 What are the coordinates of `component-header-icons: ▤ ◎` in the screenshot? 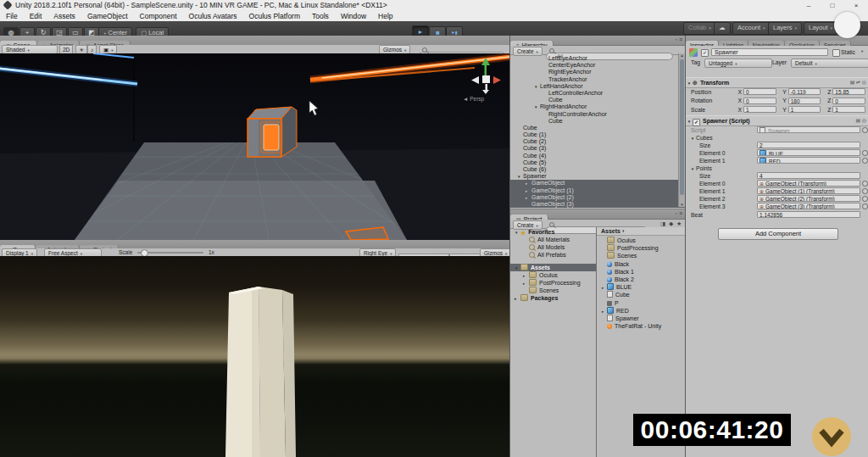 It's located at (861, 120).